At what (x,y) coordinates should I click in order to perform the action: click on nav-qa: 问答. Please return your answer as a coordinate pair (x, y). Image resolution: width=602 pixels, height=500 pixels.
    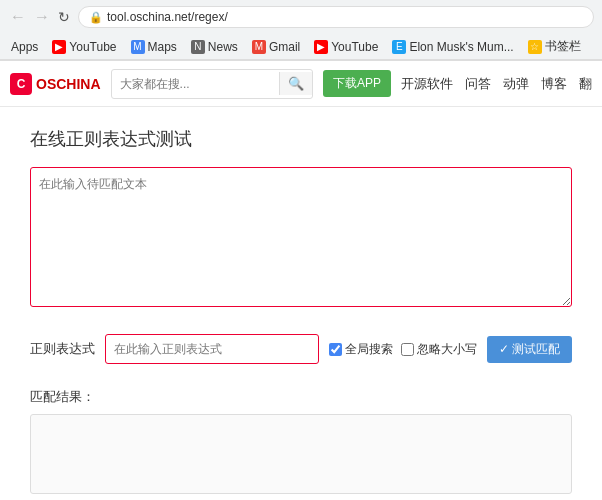
    Looking at the image, I should click on (478, 84).